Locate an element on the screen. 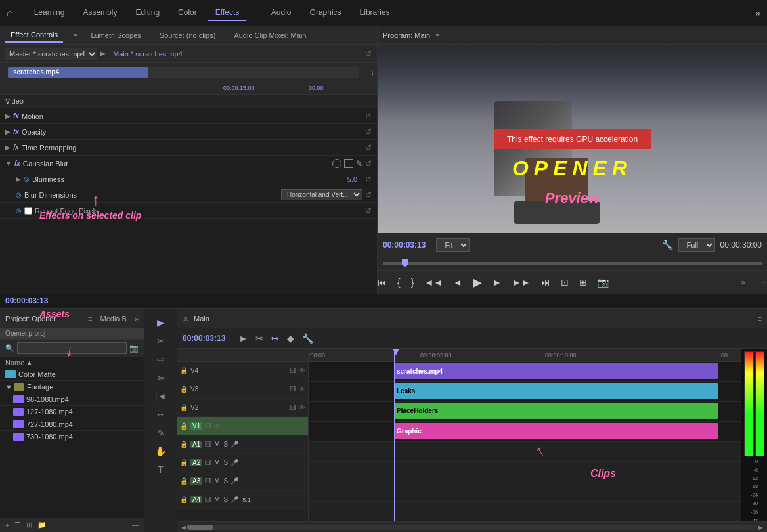 The height and width of the screenshot is (532, 767). transport-camera-icon: 📷 is located at coordinates (603, 282).